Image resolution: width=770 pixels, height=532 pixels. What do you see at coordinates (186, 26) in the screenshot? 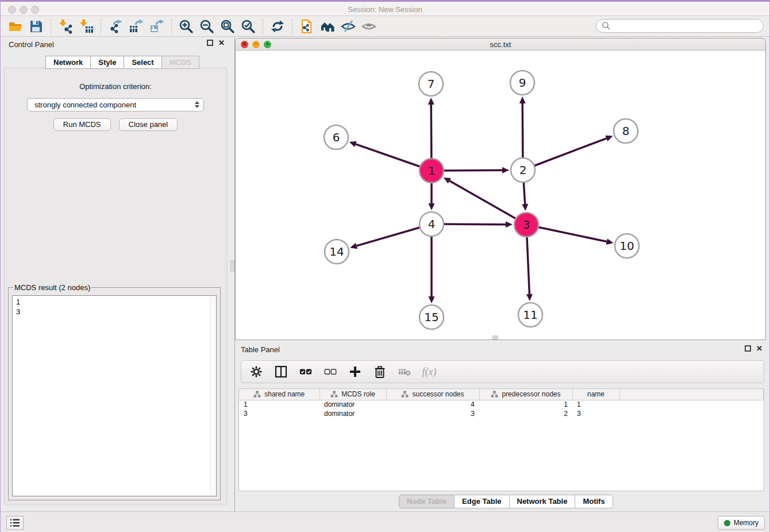
I see `zoom-in-button` at bounding box center [186, 26].